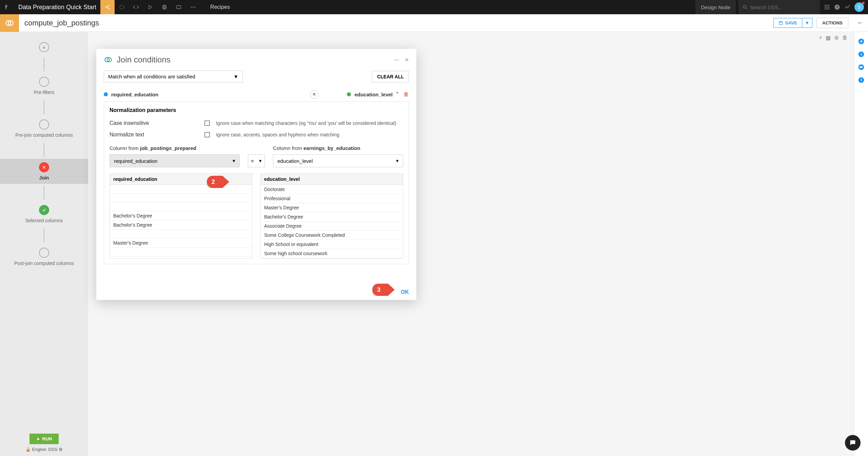 This screenshot has height=456, width=868. I want to click on normalize-text-checkbox, so click(207, 135).